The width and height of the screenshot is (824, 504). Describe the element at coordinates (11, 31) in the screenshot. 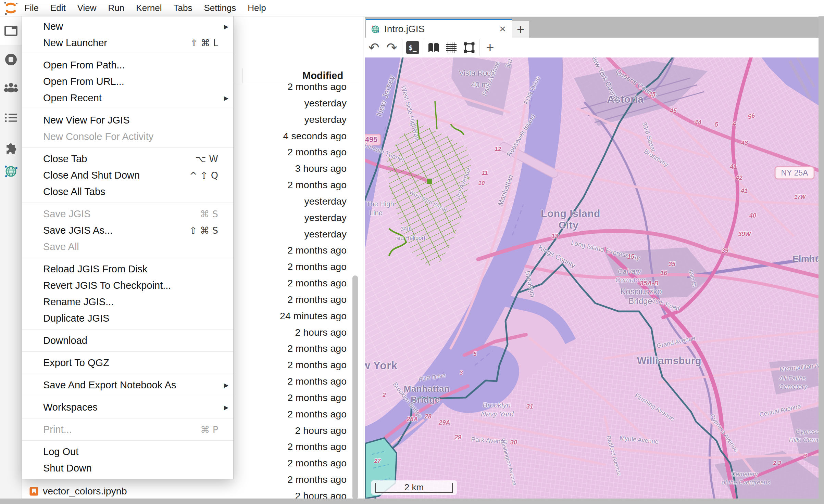

I see `sidebar-item-file-browser` at that location.